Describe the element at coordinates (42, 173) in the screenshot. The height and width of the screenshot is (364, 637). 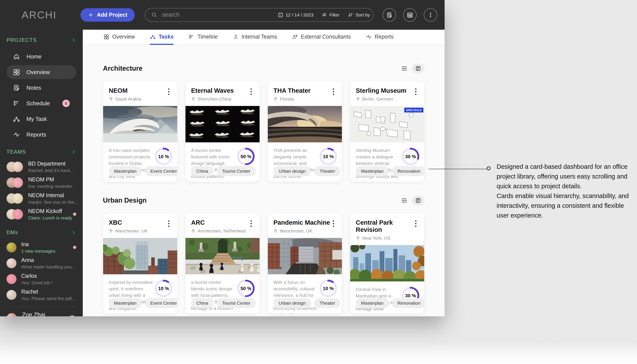
I see `sidebar: PROJECTS Home Overview Notes Schedule 6` at that location.